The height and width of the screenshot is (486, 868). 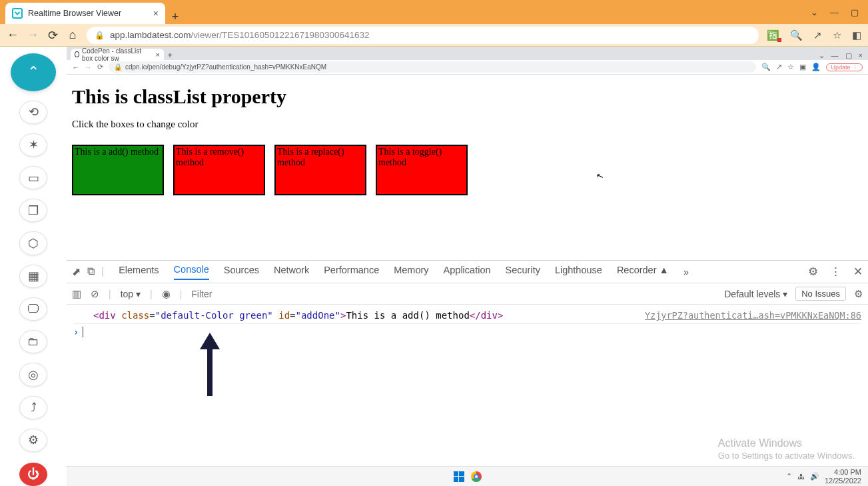 What do you see at coordinates (73, 35) in the screenshot?
I see `home-button: ⌂` at bounding box center [73, 35].